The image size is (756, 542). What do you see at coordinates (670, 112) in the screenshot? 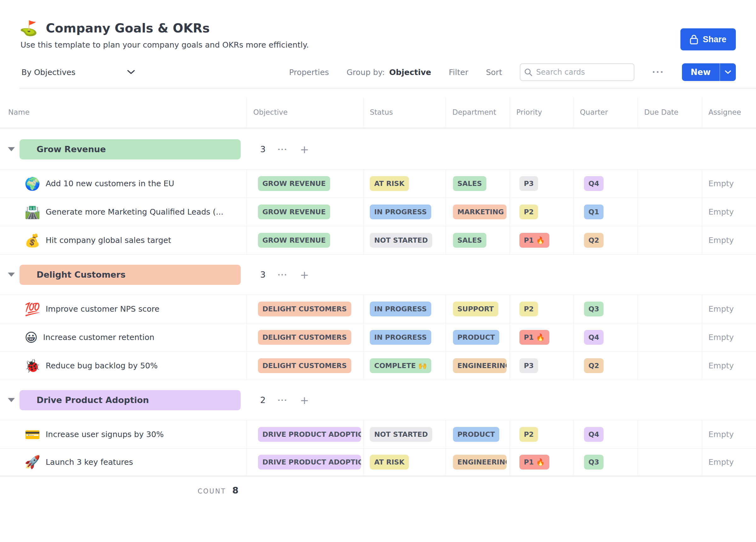
I see `column-header-due-date: Due Date` at bounding box center [670, 112].